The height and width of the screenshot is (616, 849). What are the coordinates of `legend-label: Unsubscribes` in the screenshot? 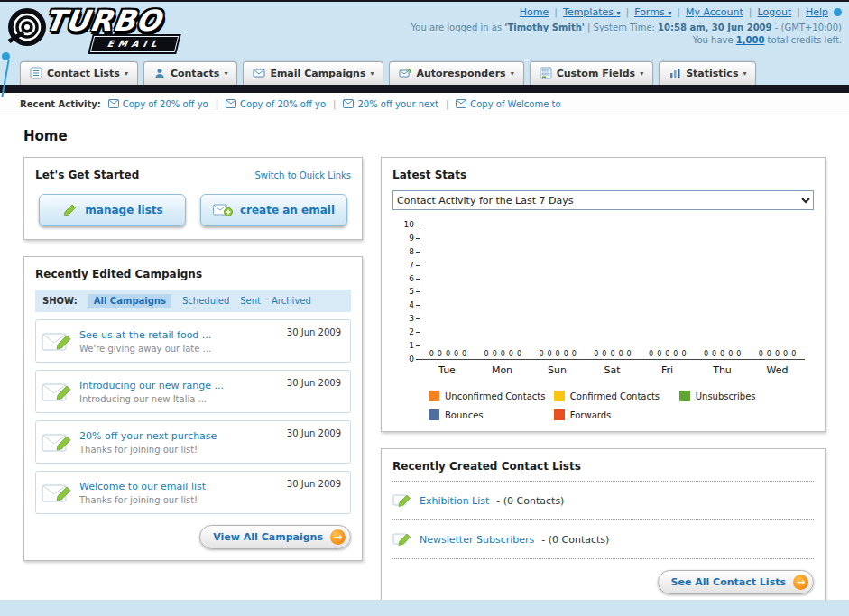 It's located at (725, 397).